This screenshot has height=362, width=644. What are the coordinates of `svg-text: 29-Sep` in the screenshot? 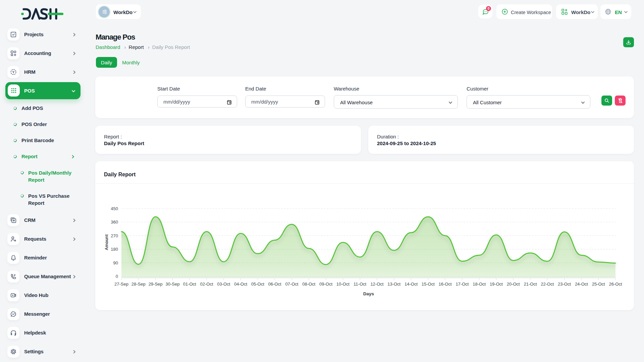 It's located at (156, 284).